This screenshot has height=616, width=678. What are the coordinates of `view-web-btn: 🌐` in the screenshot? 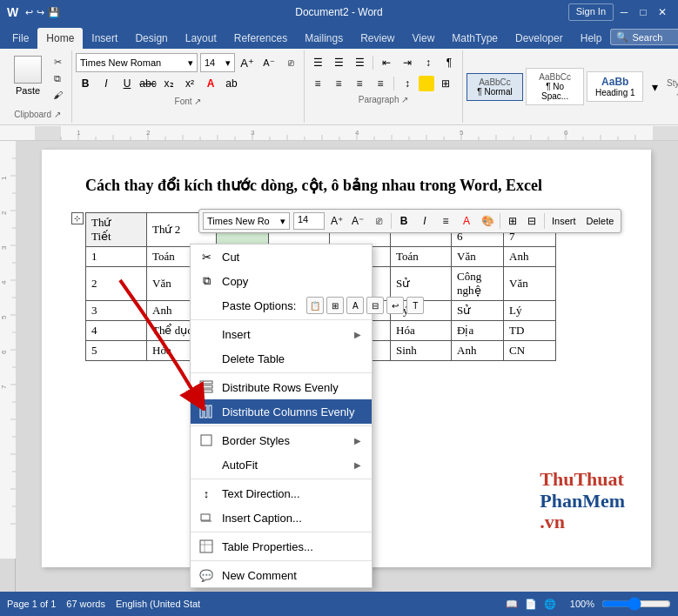 It's located at (550, 604).